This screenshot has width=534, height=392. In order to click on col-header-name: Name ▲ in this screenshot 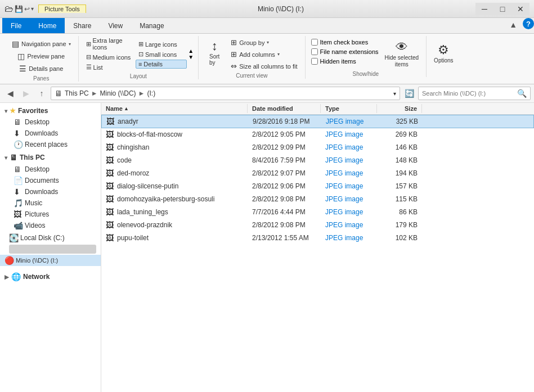, I will do `click(174, 109)`.